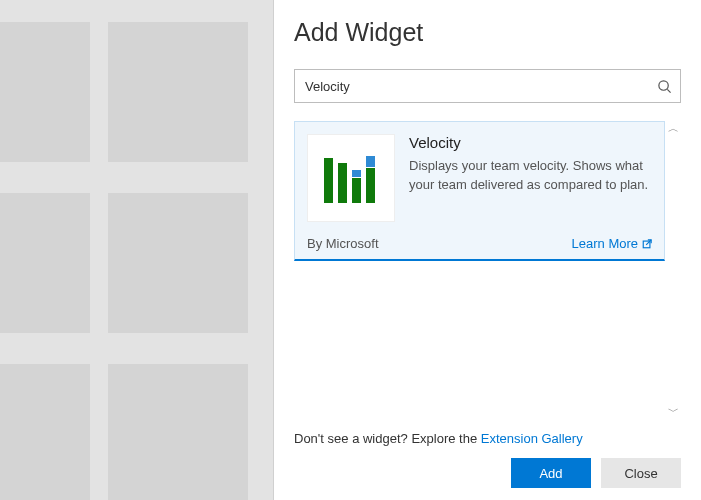 This screenshot has width=701, height=500. Describe the element at coordinates (488, 454) in the screenshot. I see `panel-footer: Don't see a widget? Explore the Extensio…` at that location.